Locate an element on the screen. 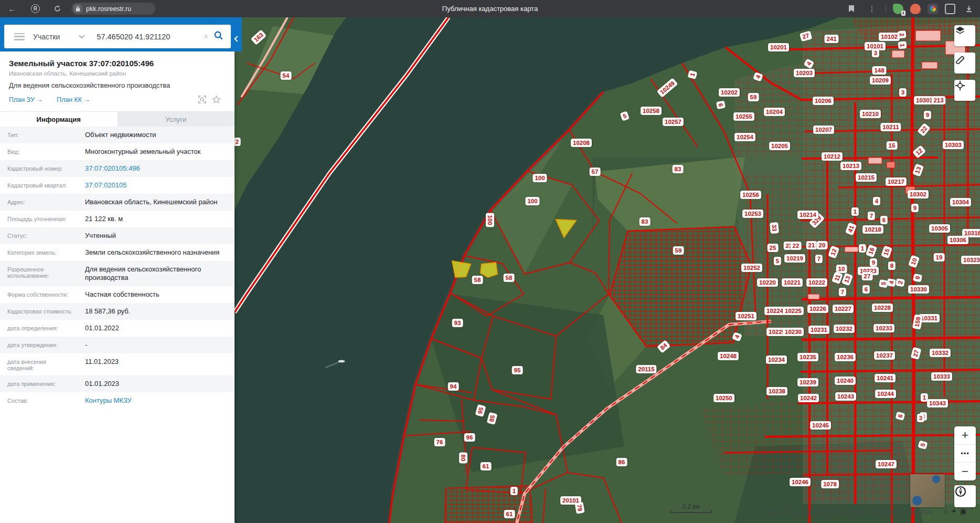 This screenshot has height=523, width=980. map-label: 6 is located at coordinates (866, 289).